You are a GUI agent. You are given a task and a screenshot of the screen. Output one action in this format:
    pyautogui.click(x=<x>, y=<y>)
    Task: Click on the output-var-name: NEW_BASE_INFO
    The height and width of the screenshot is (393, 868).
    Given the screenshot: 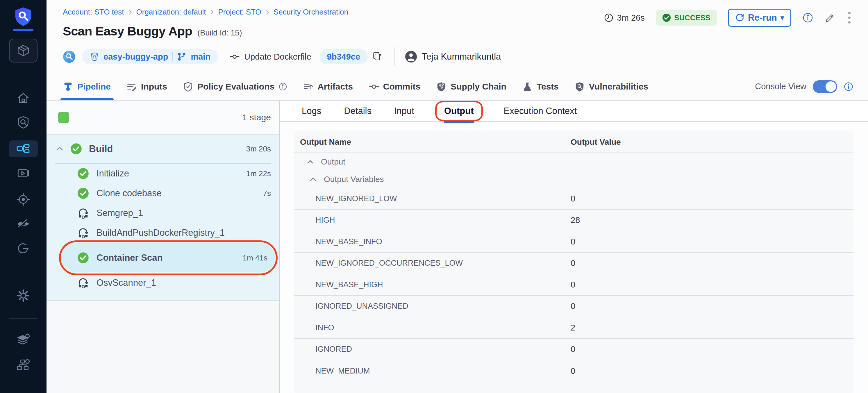 What is the action you would take?
    pyautogui.click(x=432, y=242)
    